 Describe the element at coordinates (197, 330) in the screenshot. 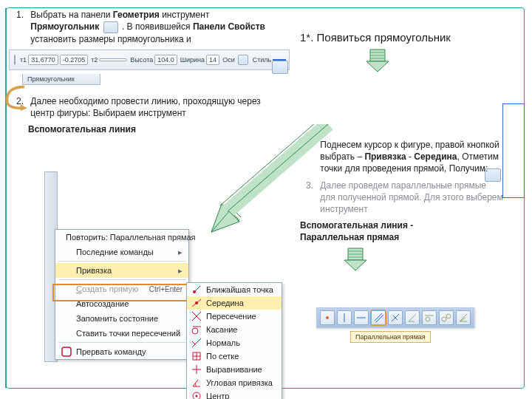

I see `tangent-icon` at that location.